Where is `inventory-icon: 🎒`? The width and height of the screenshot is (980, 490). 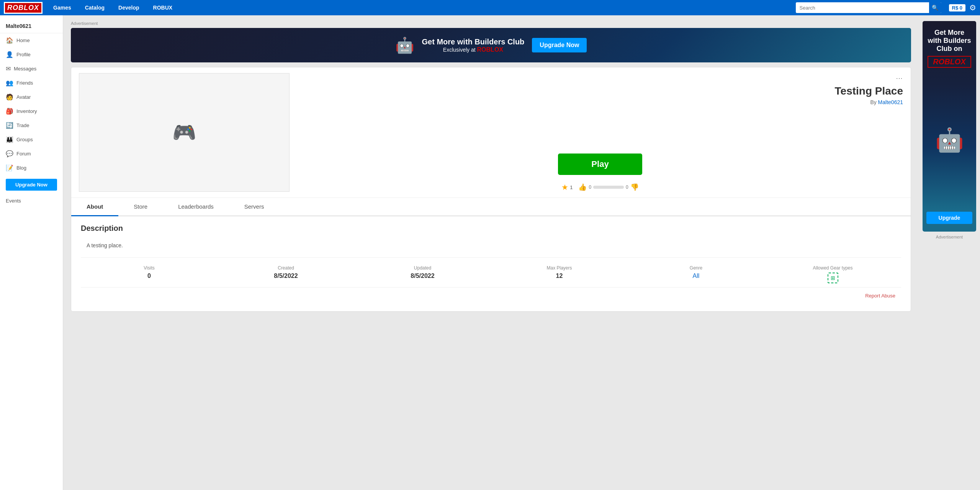
inventory-icon: 🎒 is located at coordinates (10, 111).